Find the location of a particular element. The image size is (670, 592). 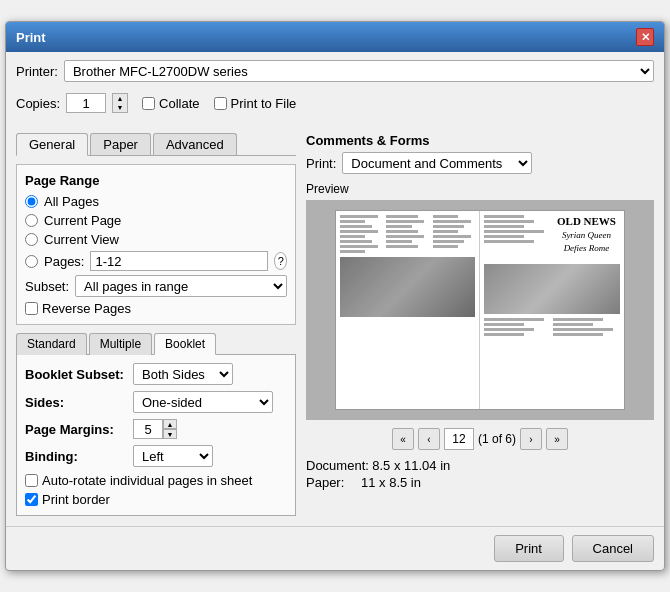

all-pages-label: All Pages is located at coordinates (72, 202).